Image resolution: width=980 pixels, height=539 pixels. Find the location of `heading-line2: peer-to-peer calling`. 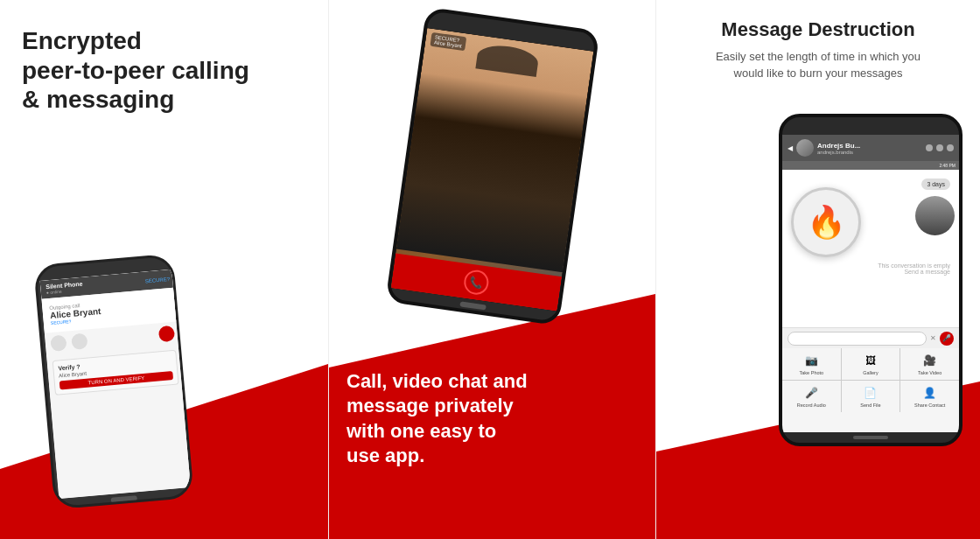

heading-line2: peer-to-peer calling is located at coordinates (136, 70).